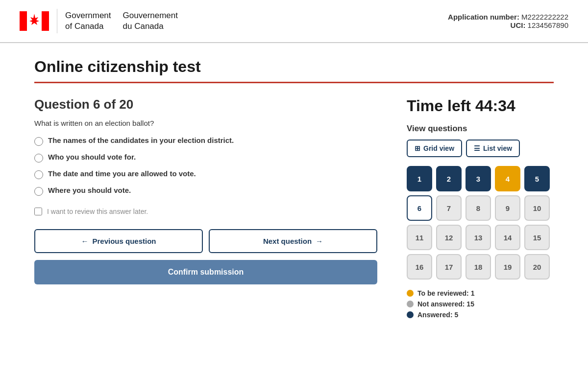 This screenshot has height=374, width=588. Describe the element at coordinates (294, 67) in the screenshot. I see `page-title: Online citizenship test` at that location.